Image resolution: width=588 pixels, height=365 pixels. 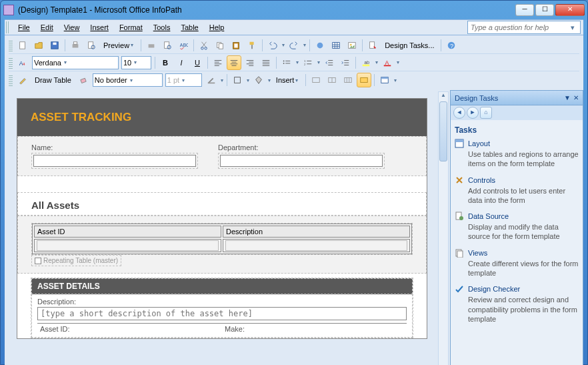 What do you see at coordinates (486, 113) in the screenshot?
I see `home-icon: ⌂` at bounding box center [486, 113].